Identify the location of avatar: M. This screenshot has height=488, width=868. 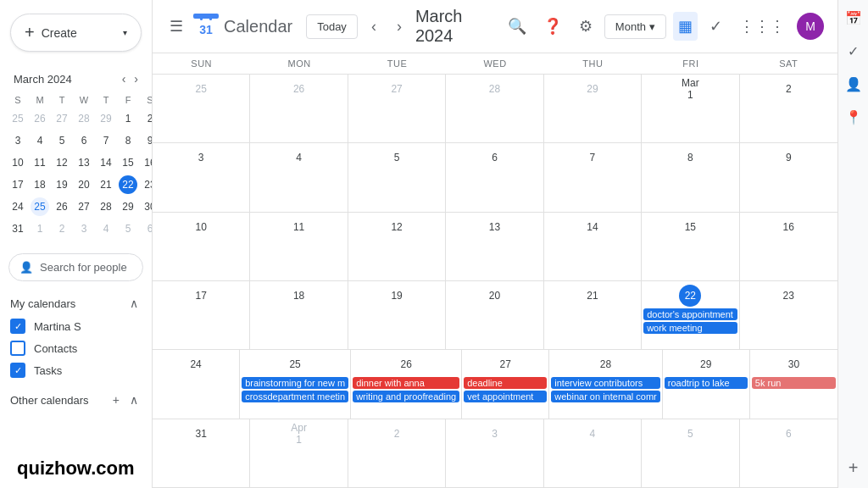
(810, 26).